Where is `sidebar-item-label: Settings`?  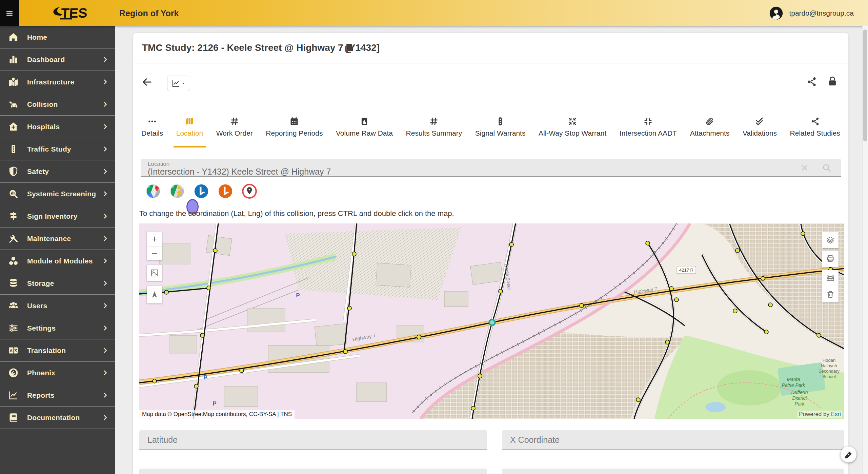 sidebar-item-label: Settings is located at coordinates (41, 328).